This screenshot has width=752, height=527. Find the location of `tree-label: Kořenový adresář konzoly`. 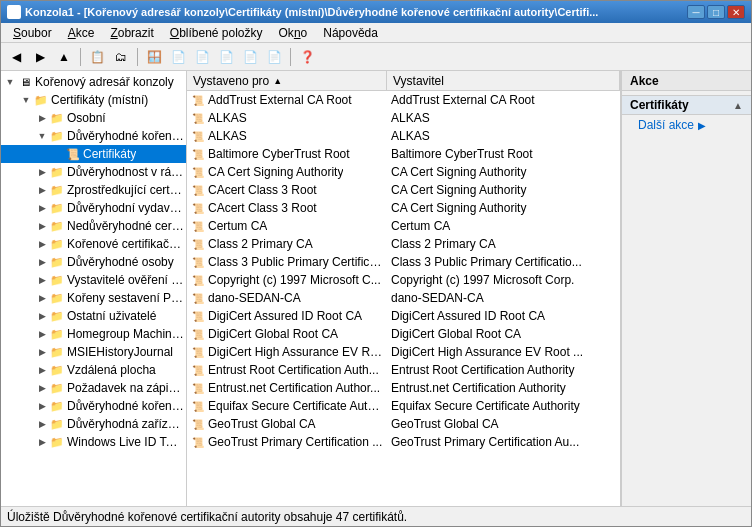

tree-label: Kořenový adresář konzoly is located at coordinates (104, 82).